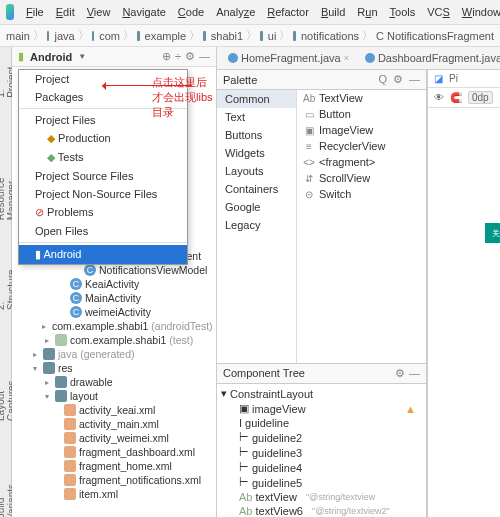 The width and height of the screenshot is (500, 517). I want to click on tree-main-activity: CMainActivity, so click(114, 298).